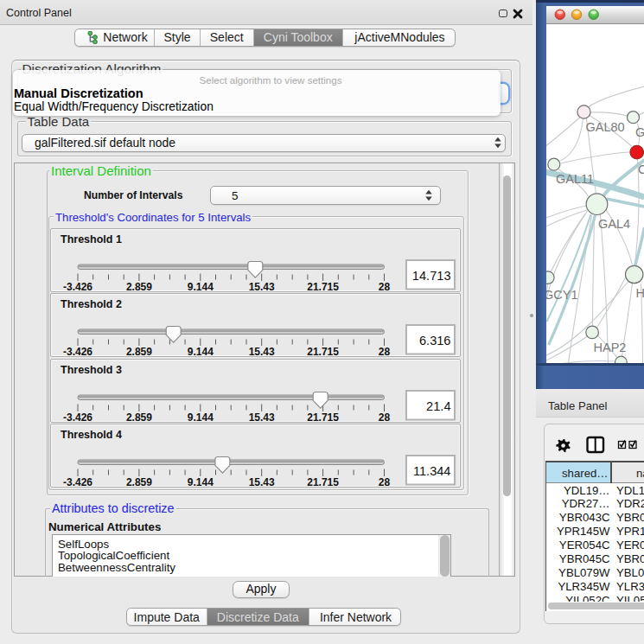  What do you see at coordinates (432, 275) in the screenshot?
I see `svg-text: 14.713` at bounding box center [432, 275].